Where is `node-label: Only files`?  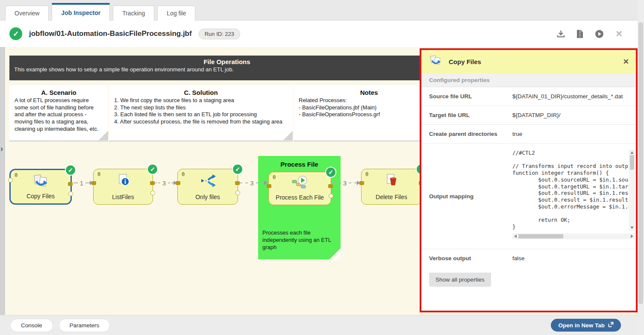 node-label: Only files is located at coordinates (208, 197).